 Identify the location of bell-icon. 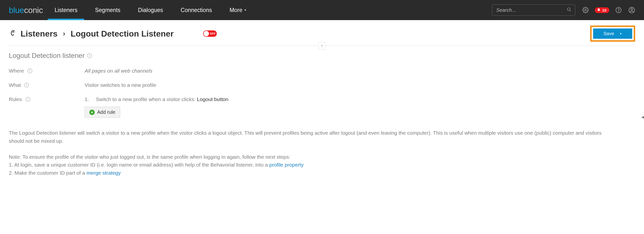
(599, 10).